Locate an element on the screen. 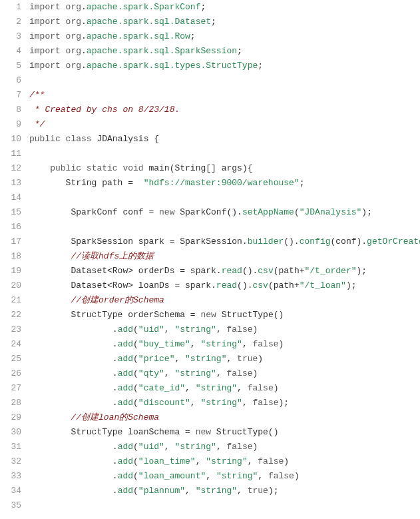  line-number: 35 is located at coordinates (11, 506).